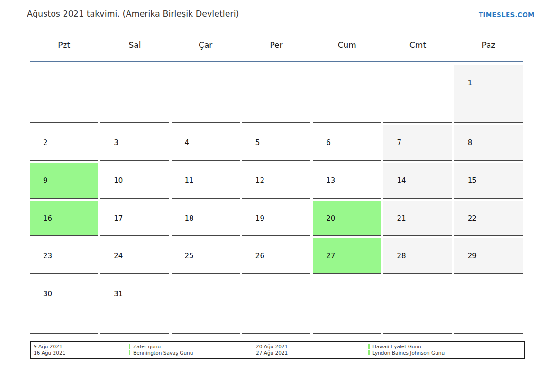 The width and height of the screenshot is (554, 392). Describe the element at coordinates (331, 219) in the screenshot. I see `day-number: 20` at that location.